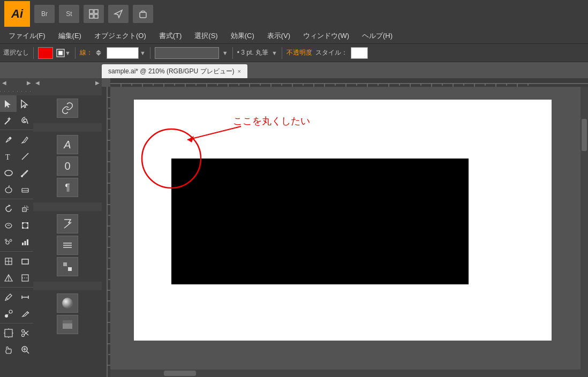  Describe the element at coordinates (17, 112) in the screenshot. I see `tool-grid-selection` at that location.